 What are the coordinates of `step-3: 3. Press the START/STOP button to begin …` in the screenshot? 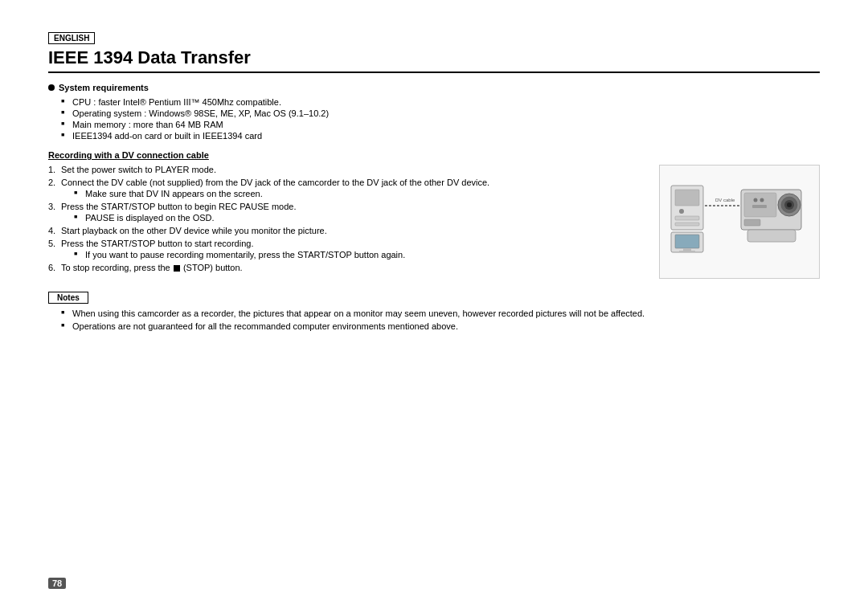 It's located at (346, 212).